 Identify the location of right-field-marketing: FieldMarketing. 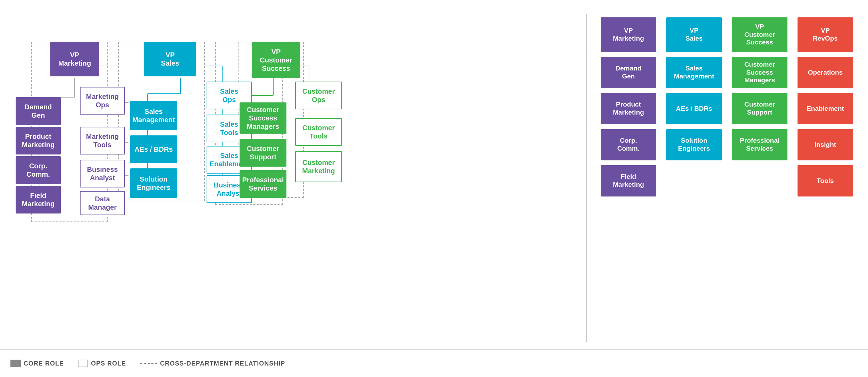
(628, 181).